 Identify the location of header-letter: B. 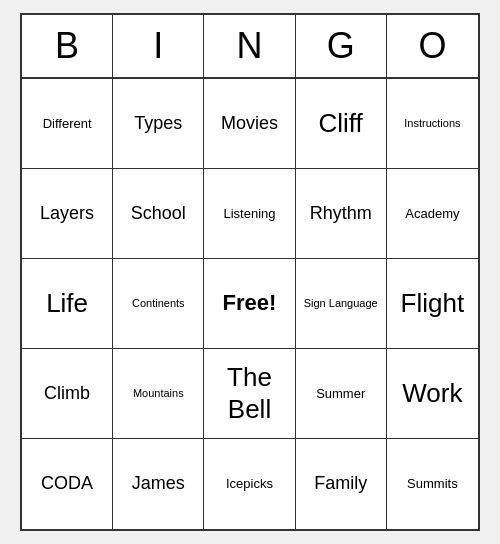
(68, 46).